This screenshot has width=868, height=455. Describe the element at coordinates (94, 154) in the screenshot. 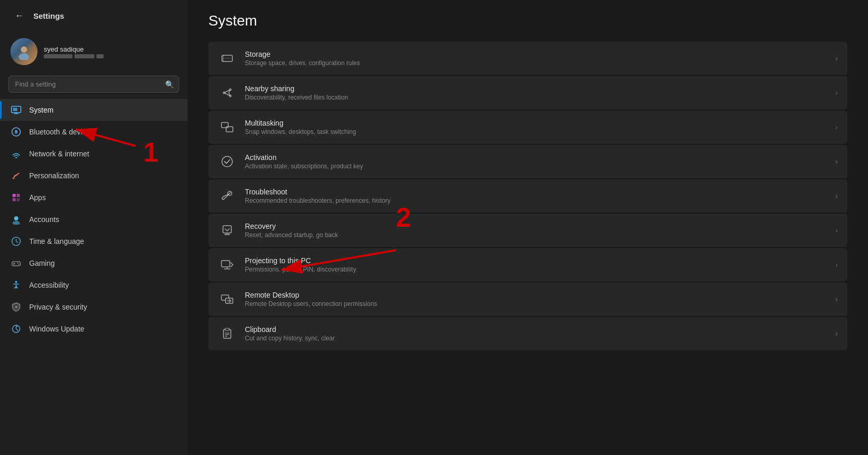

I see `sidebar-item-network: Network & internet` at that location.